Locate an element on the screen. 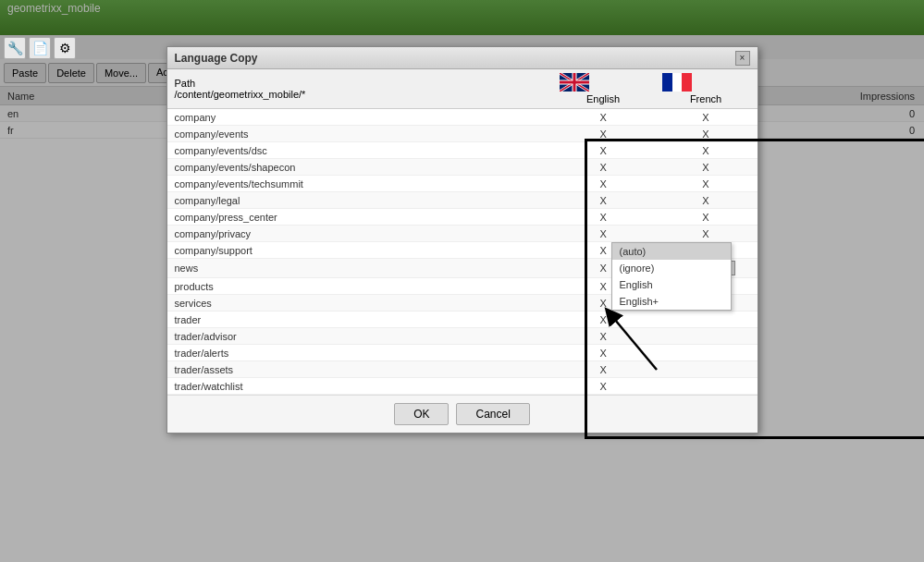 The width and height of the screenshot is (924, 562). path-cell: company/legal is located at coordinates (360, 201).